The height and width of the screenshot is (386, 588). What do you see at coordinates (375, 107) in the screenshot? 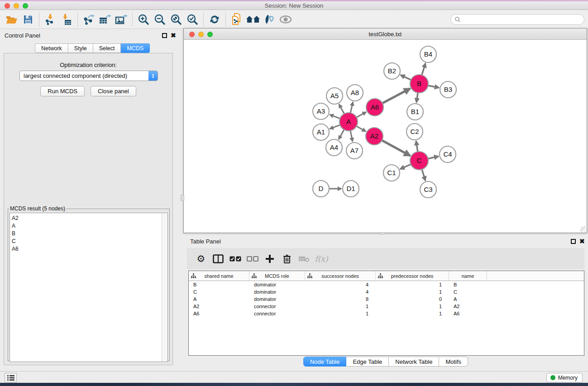
I see `node-label-A6: A6` at bounding box center [375, 107].